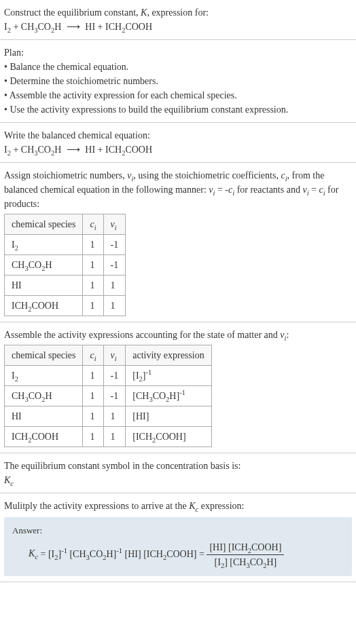 This screenshot has height=644, width=356. What do you see at coordinates (109, 437) in the screenshot?
I see `table-row: ICH2COOH 1 1 [ICH2COOH]` at bounding box center [109, 437].